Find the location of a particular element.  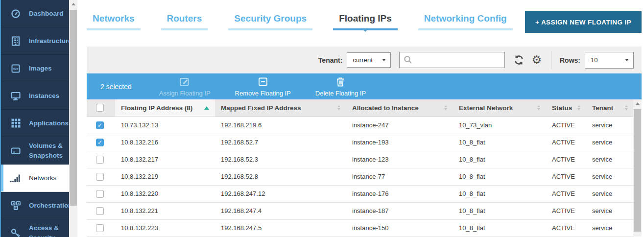

networks-icon is located at coordinates (16, 178).